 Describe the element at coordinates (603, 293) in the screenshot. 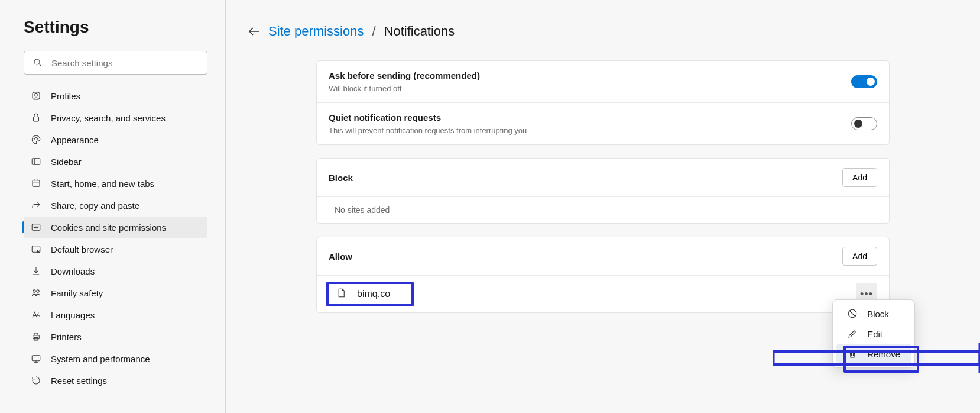

I see `allowed-site-row: bimq.co •••` at that location.